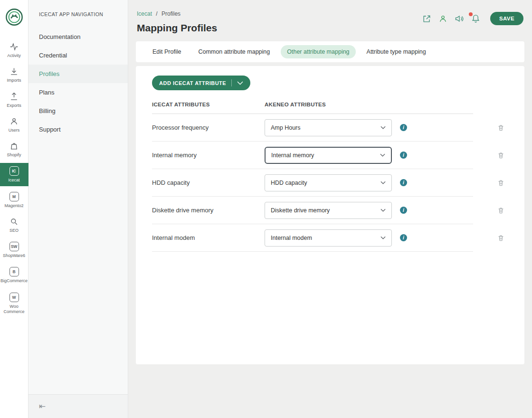 The width and height of the screenshot is (532, 418). What do you see at coordinates (328, 210) in the screenshot?
I see `akeneo-attribute-select: Diskette drive memory` at bounding box center [328, 210].